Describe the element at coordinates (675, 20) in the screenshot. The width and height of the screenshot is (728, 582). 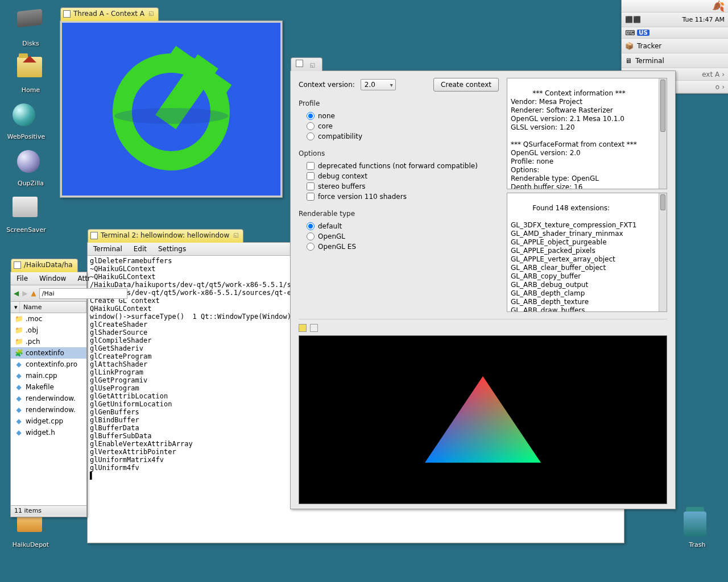
I see `deskbar-tray-row: ⬛⬛ Tue 11:47 AM` at that location.